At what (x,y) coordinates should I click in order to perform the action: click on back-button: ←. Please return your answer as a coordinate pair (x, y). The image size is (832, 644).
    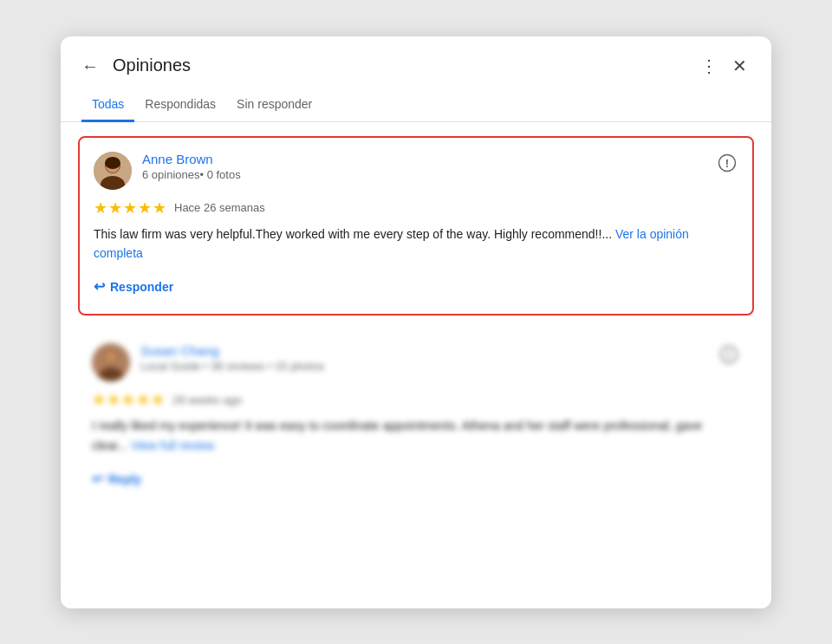
    Looking at the image, I should click on (90, 66).